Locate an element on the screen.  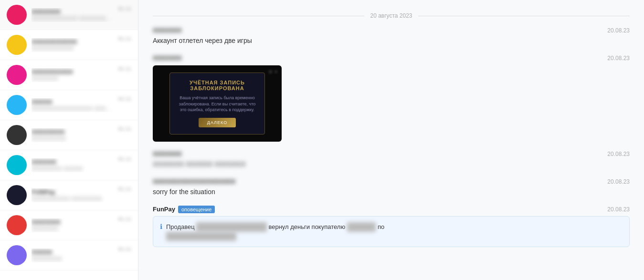
message-header: FunPayоповещение20.08.23 is located at coordinates (391, 209).